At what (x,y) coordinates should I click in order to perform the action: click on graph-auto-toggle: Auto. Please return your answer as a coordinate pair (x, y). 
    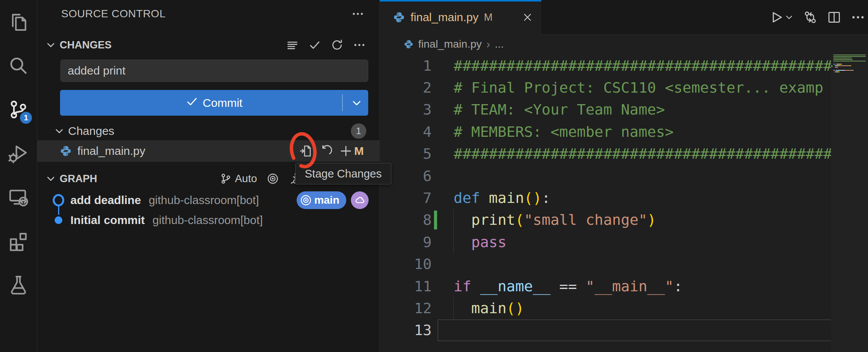
    Looking at the image, I should click on (239, 179).